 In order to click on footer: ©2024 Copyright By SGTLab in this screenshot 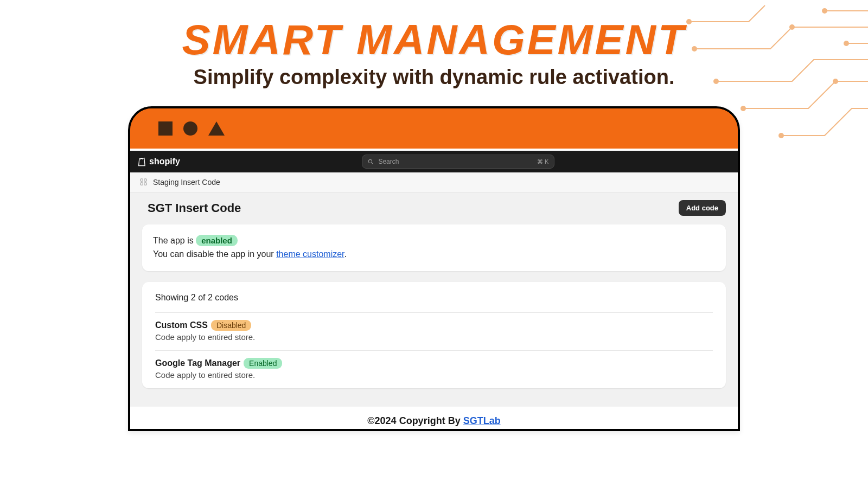, I will do `click(434, 418)`.